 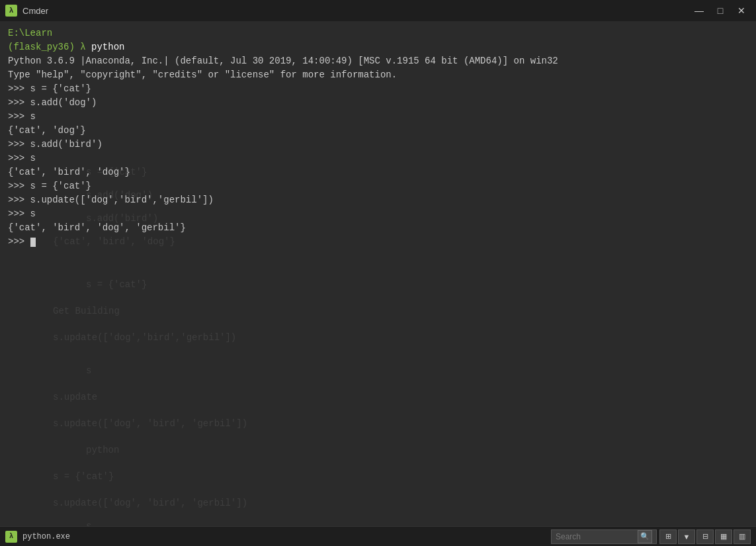 I want to click on minimize-button: —, so click(x=699, y=11).